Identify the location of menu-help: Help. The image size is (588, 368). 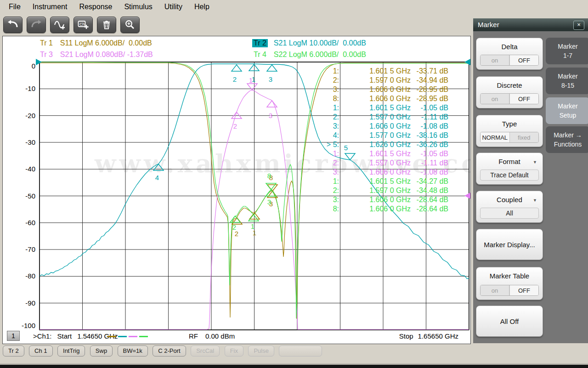
(202, 7).